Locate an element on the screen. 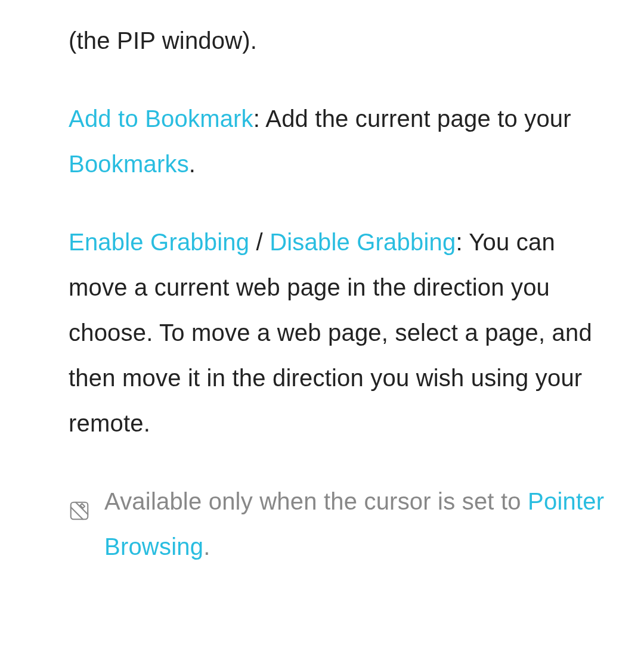 The height and width of the screenshot is (658, 644). paragraph-add-bookmark: Add to Bookmark: Add the current page to… is located at coordinates (341, 141).